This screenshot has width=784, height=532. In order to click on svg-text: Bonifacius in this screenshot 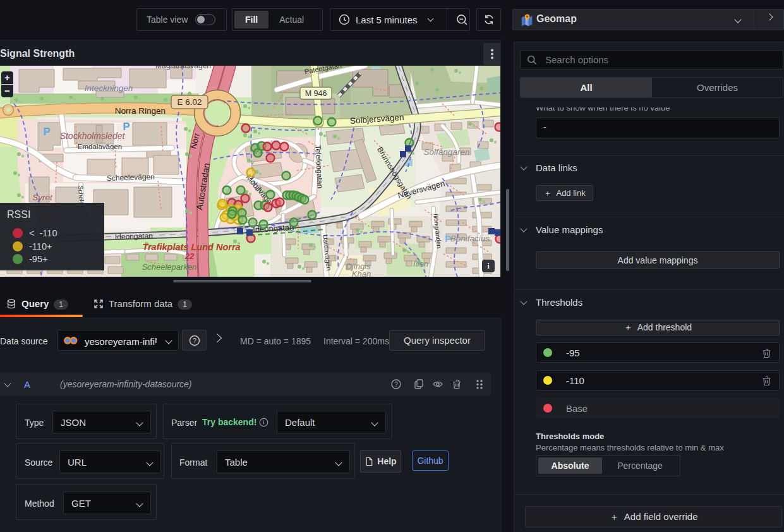, I will do `click(470, 239)`.